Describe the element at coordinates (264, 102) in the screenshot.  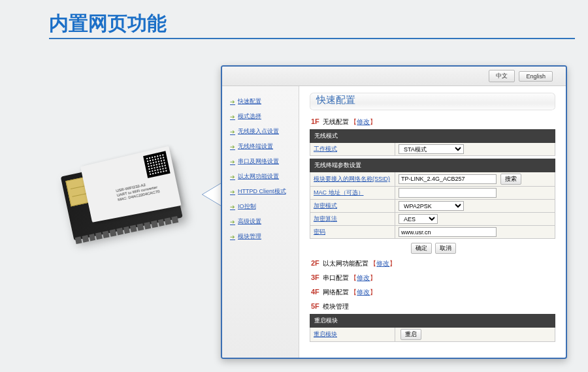
I see `sidebar-item-quick-config: ➔快速配置` at that location.